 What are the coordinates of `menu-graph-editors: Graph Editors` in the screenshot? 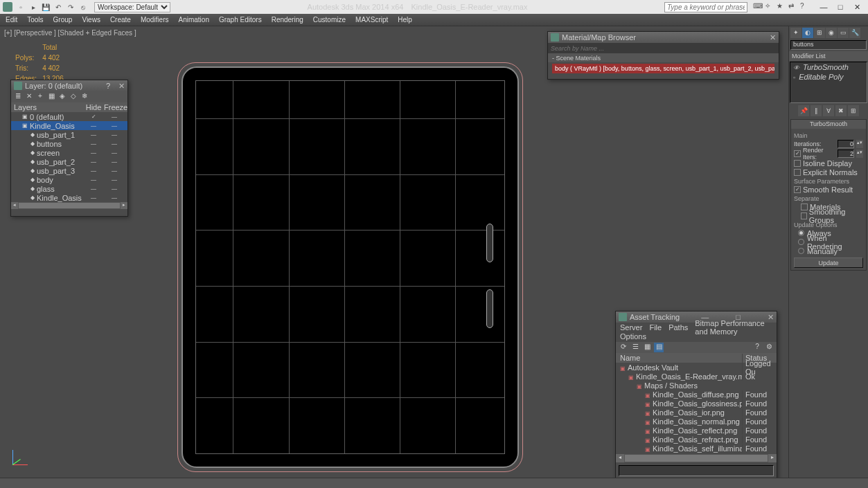 It's located at (240, 19).